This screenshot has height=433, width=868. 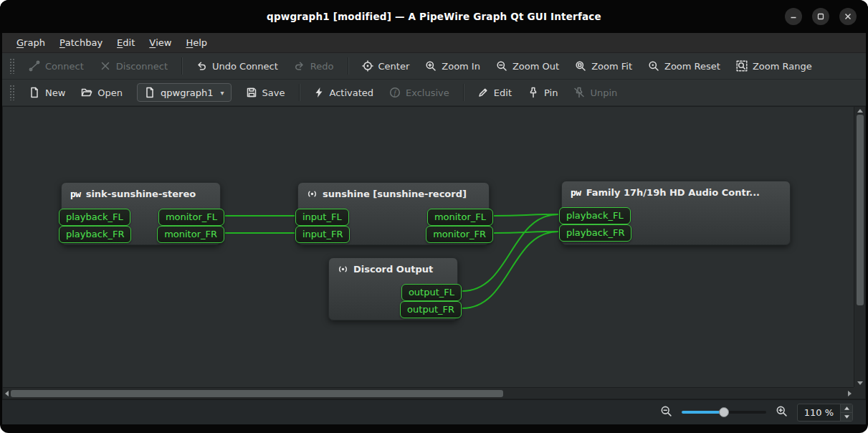 I want to click on save-button: Save, so click(x=265, y=92).